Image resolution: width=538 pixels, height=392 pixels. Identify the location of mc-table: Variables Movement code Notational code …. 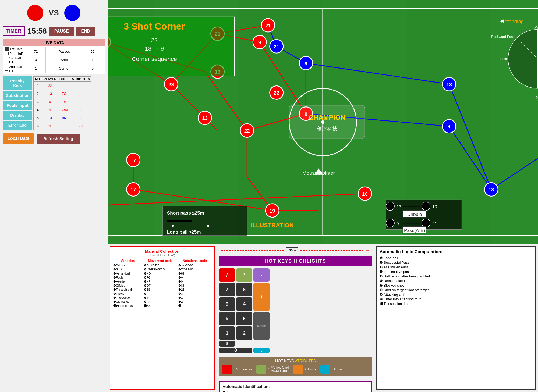
(162, 283).